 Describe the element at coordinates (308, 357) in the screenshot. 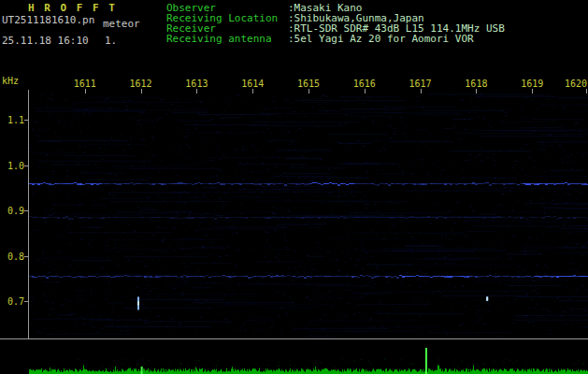

I see `signal-level-canvas` at that location.